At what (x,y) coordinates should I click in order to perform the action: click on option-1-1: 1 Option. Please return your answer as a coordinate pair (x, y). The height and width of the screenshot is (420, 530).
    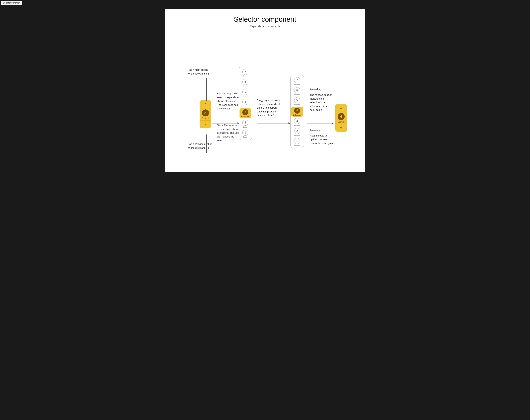
    Looking at the image, I should click on (245, 134).